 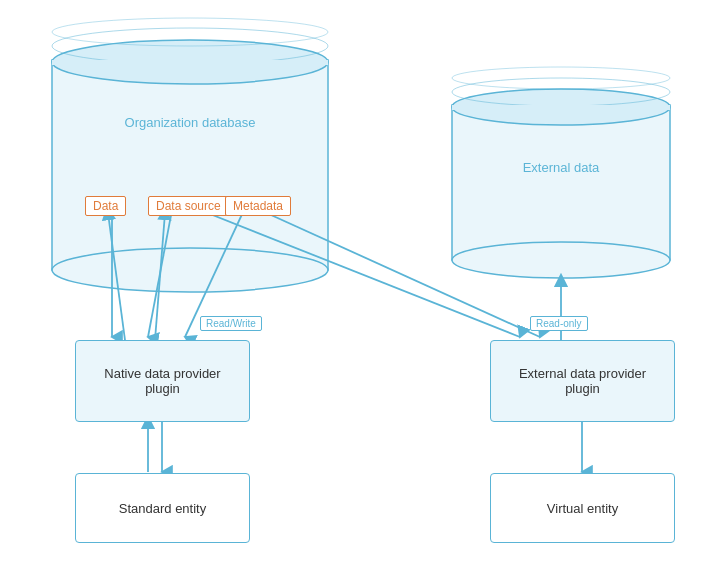 What do you see at coordinates (258, 206) in the screenshot?
I see `tag-metadata: Metadata` at bounding box center [258, 206].